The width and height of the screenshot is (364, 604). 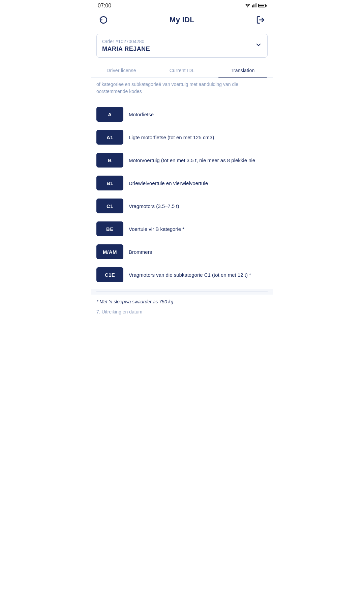 I want to click on app-title: My IDL, so click(x=182, y=20).